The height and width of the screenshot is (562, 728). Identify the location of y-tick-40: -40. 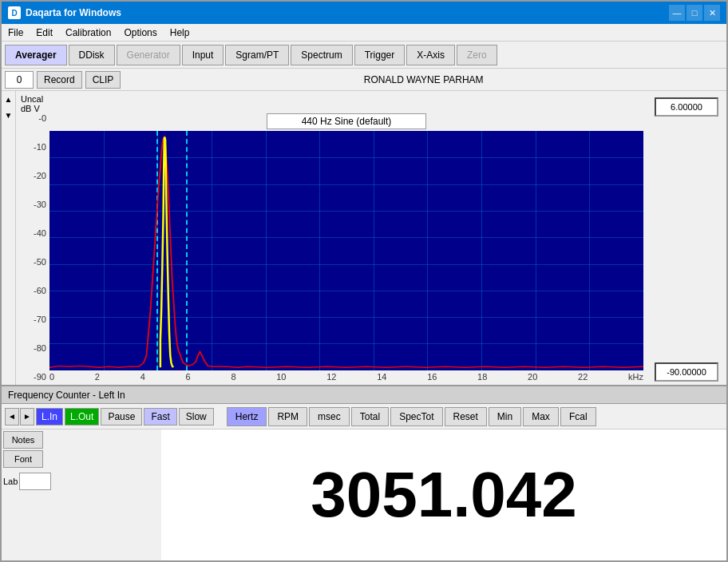
(40, 233).